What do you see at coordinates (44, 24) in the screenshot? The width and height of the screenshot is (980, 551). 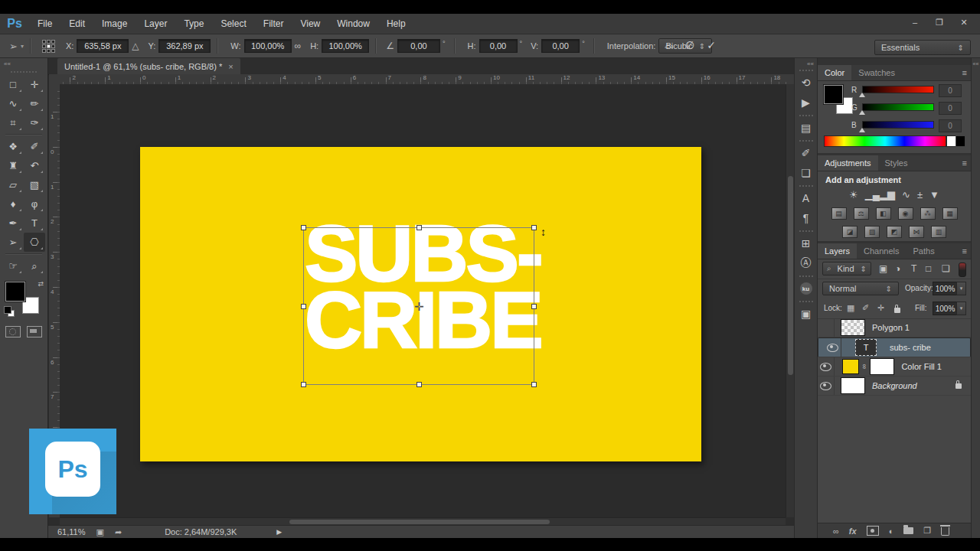 I see `menu-file: File` at bounding box center [44, 24].